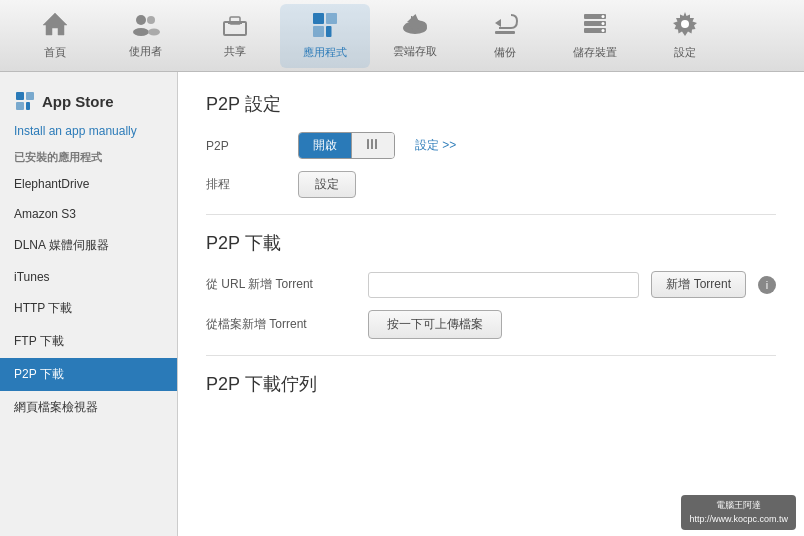 This screenshot has height=536, width=804. What do you see at coordinates (595, 26) in the screenshot?
I see `storage-icon` at bounding box center [595, 26].